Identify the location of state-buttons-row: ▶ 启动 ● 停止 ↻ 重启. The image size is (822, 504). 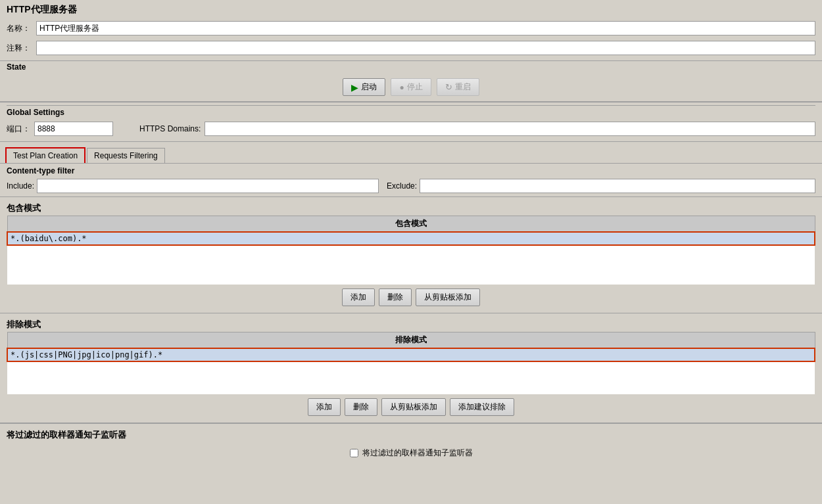
(411, 87).